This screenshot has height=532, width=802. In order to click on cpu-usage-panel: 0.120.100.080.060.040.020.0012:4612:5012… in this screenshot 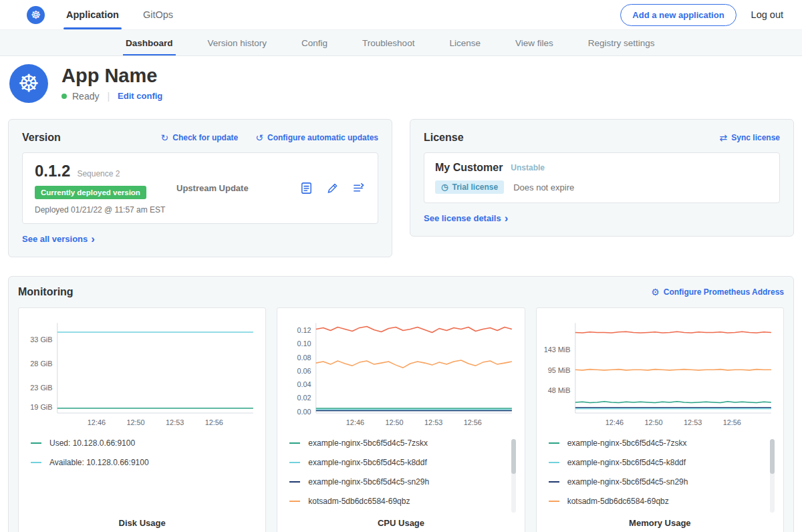, I will do `click(401, 420)`.